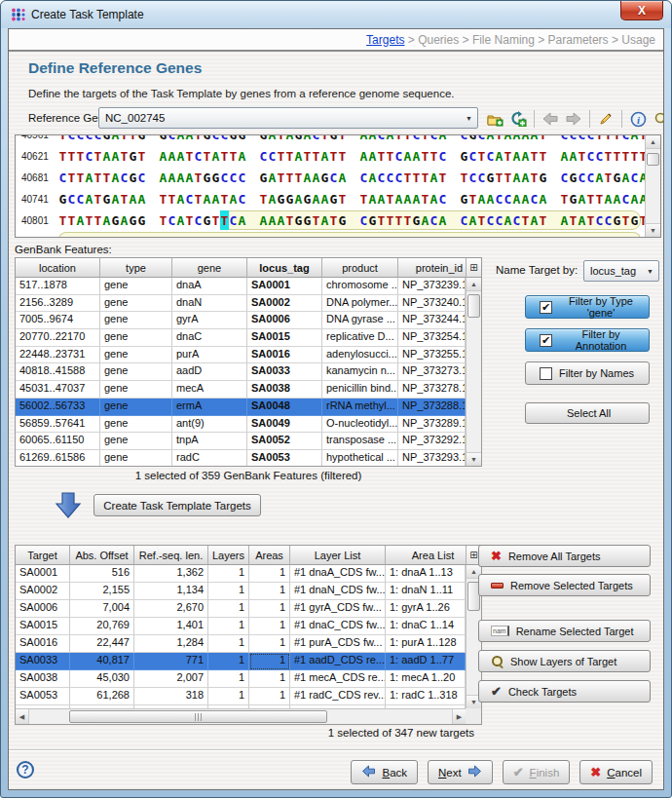 The height and width of the screenshot is (798, 672). I want to click on target-row: SA003340,81777111#1 aadD_CDS re...1: aad…, so click(241, 662).